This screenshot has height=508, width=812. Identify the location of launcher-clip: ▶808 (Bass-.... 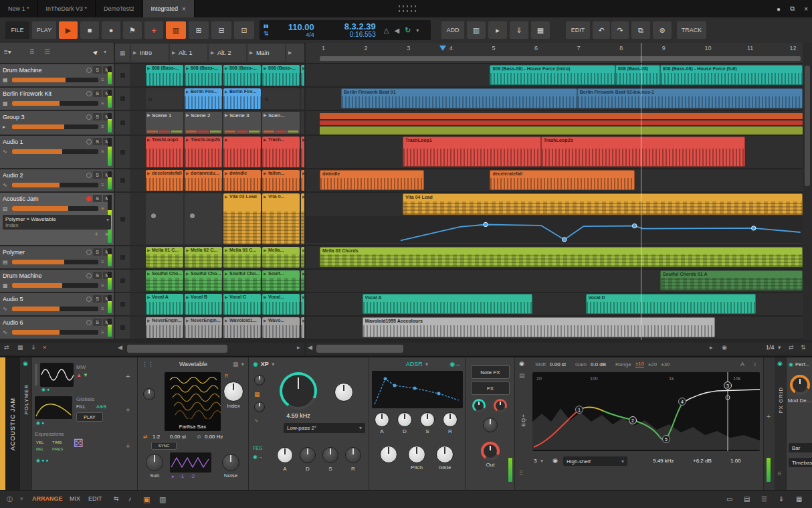
(281, 75).